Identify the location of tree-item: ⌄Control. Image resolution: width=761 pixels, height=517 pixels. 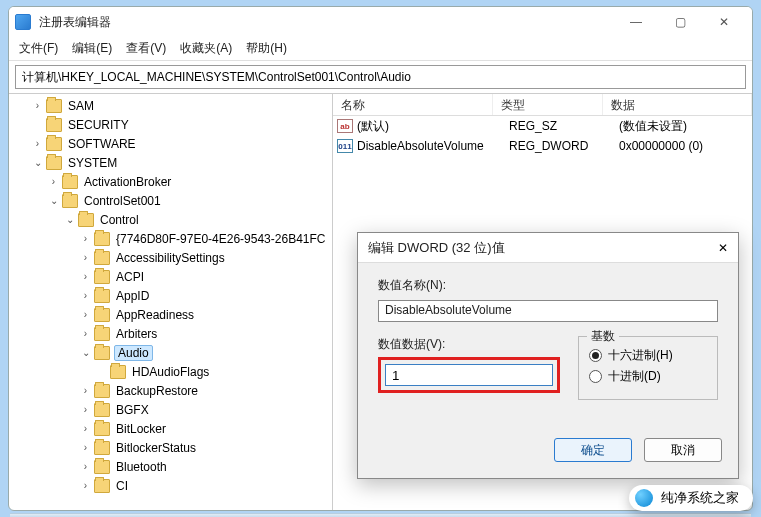
(170, 220).